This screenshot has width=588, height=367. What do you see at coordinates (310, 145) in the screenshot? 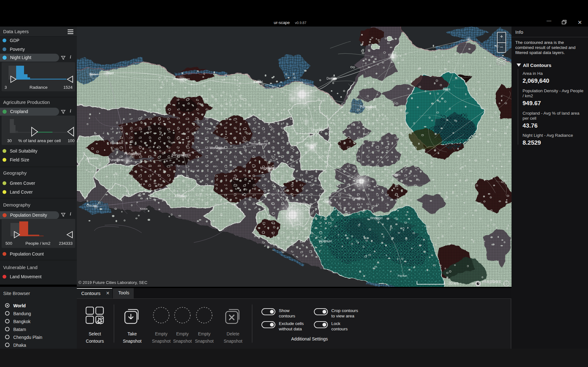
I see `svg-text: Salatiga` at bounding box center [310, 145].